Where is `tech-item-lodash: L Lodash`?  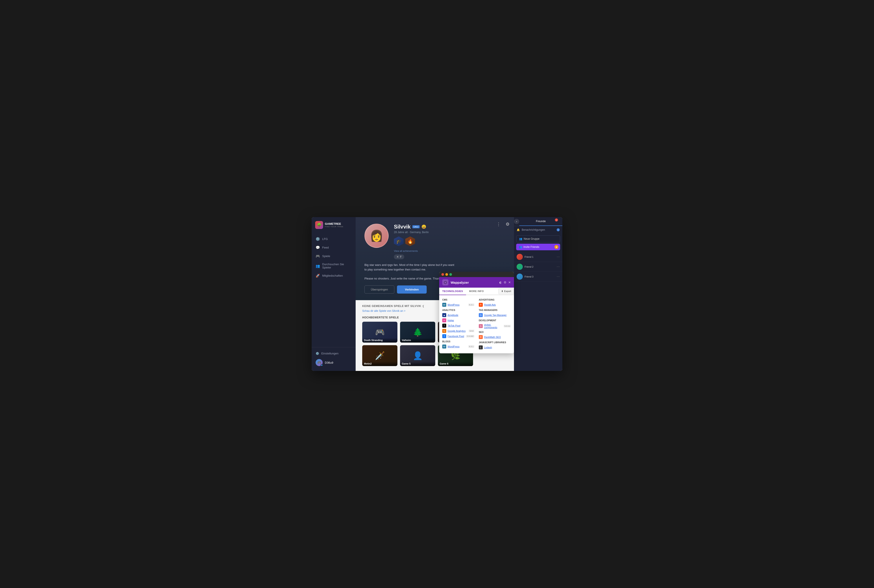 tech-item-lodash: L Lodash is located at coordinates (495, 347).